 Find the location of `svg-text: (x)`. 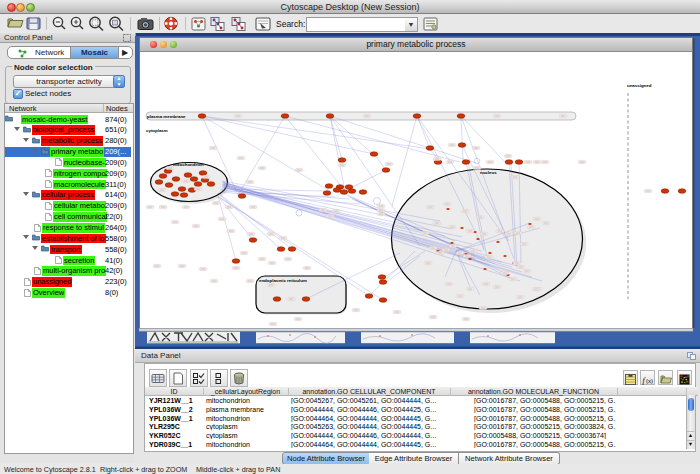

svg-text: (x) is located at coordinates (650, 381).